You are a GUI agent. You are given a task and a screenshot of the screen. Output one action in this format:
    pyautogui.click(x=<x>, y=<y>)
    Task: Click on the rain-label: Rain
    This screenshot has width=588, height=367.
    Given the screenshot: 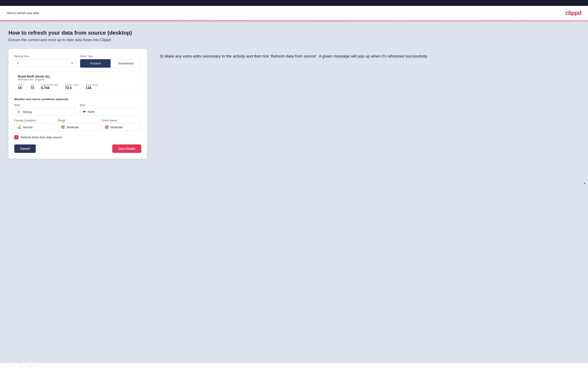 What is the action you would take?
    pyautogui.click(x=111, y=105)
    